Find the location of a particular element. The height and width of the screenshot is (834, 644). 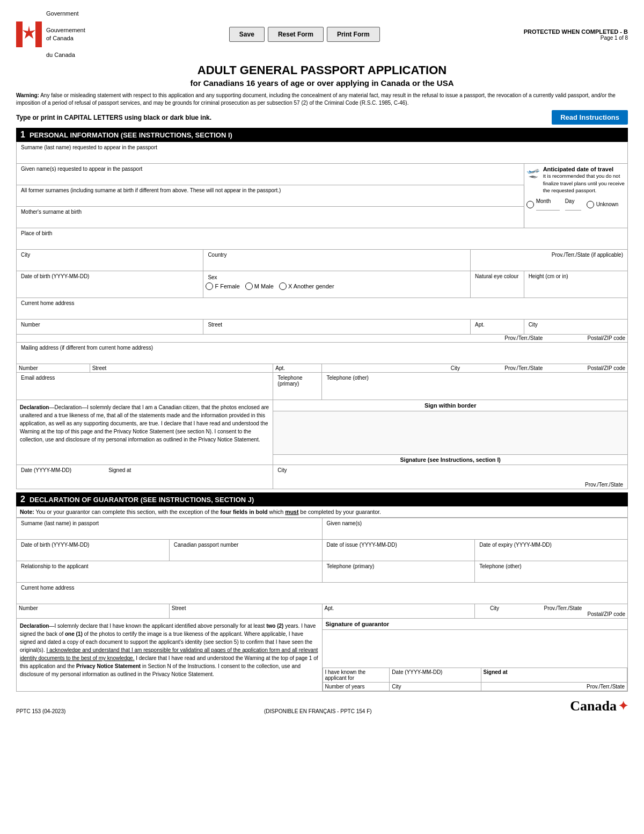

page-title: ADULT GENERAL PASSPORT APPLICATION is located at coordinates (322, 70).